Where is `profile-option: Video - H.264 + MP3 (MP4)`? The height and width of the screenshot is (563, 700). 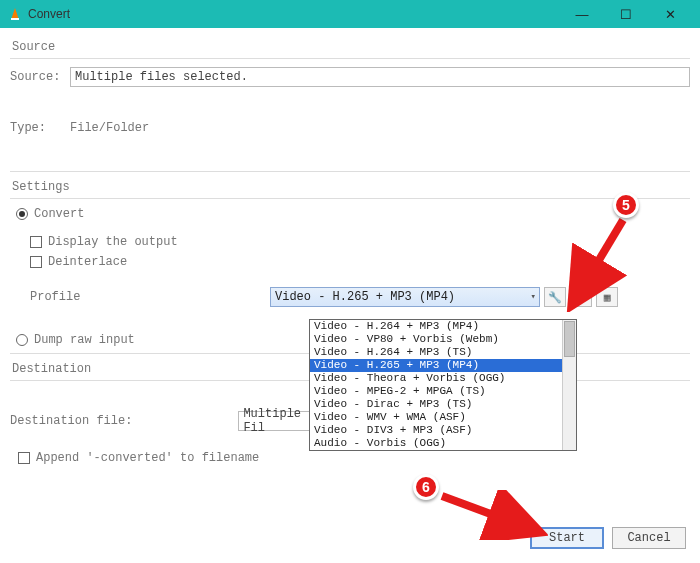 profile-option: Video - H.264 + MP3 (MP4) is located at coordinates (443, 326).